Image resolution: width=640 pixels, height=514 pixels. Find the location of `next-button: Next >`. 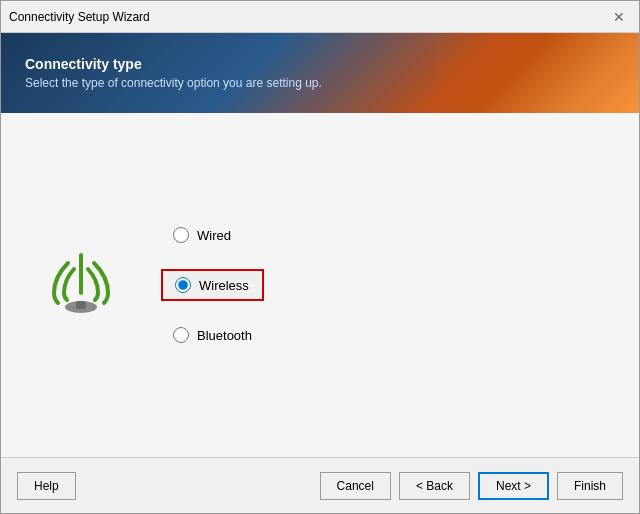

next-button: Next > is located at coordinates (514, 486).